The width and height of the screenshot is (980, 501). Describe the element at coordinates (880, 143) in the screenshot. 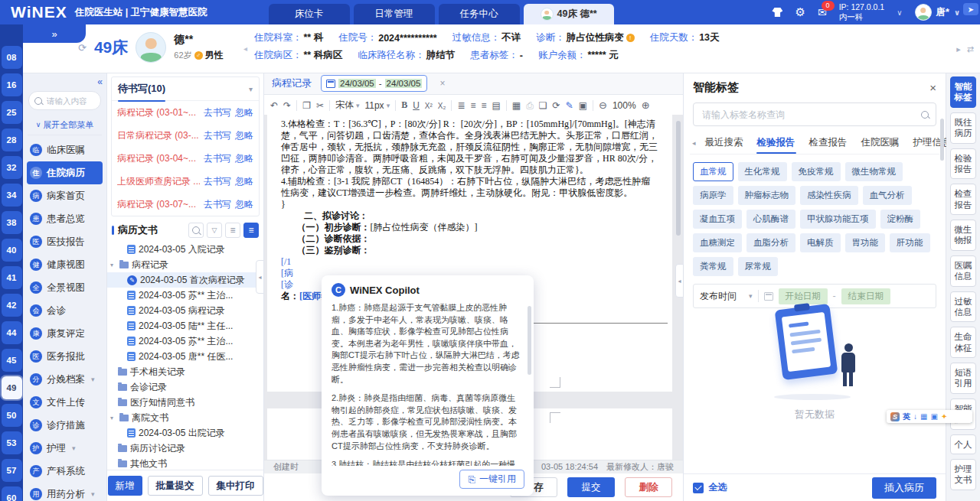

I see `tab-inpatient-orders: 住院医嘱` at that location.